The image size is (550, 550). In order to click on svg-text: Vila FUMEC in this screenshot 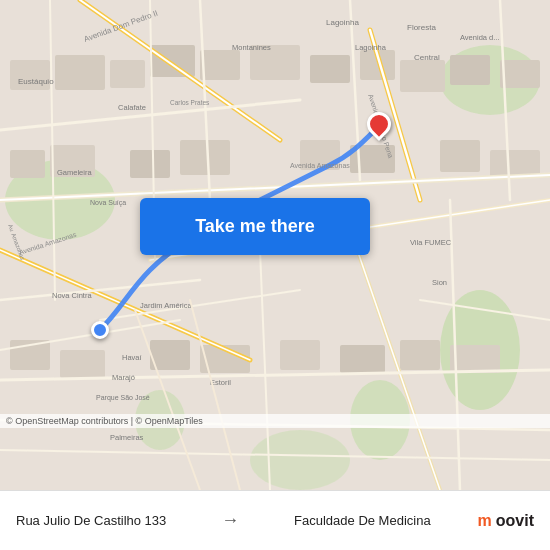, I will do `click(431, 242)`.